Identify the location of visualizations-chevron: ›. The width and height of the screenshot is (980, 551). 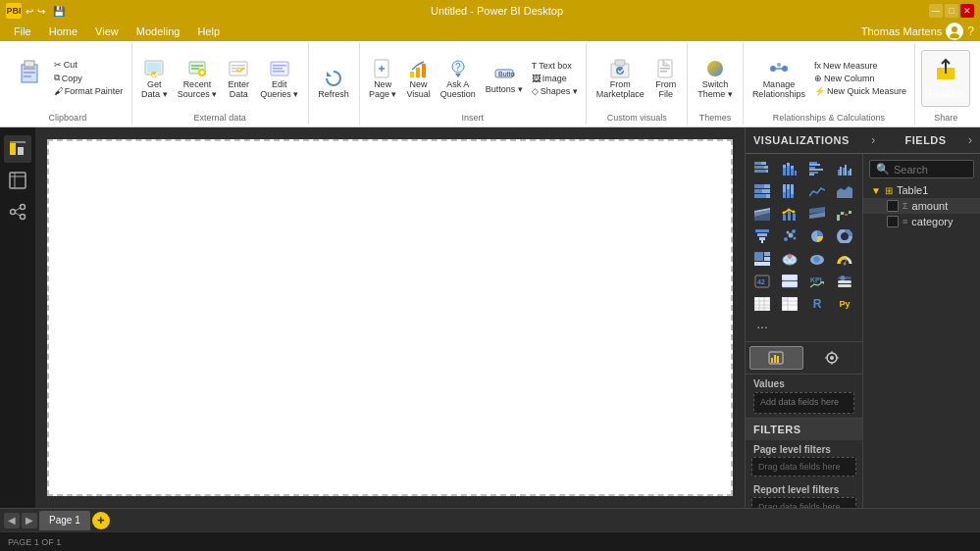
(873, 140).